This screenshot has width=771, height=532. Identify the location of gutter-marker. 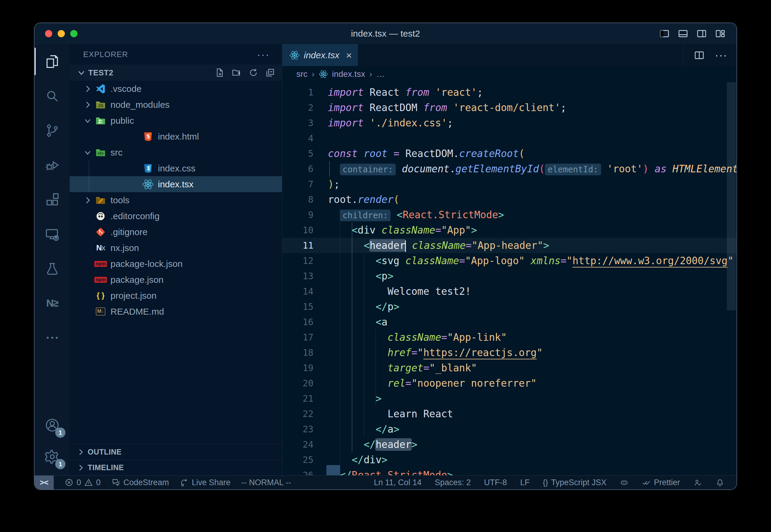
(333, 470).